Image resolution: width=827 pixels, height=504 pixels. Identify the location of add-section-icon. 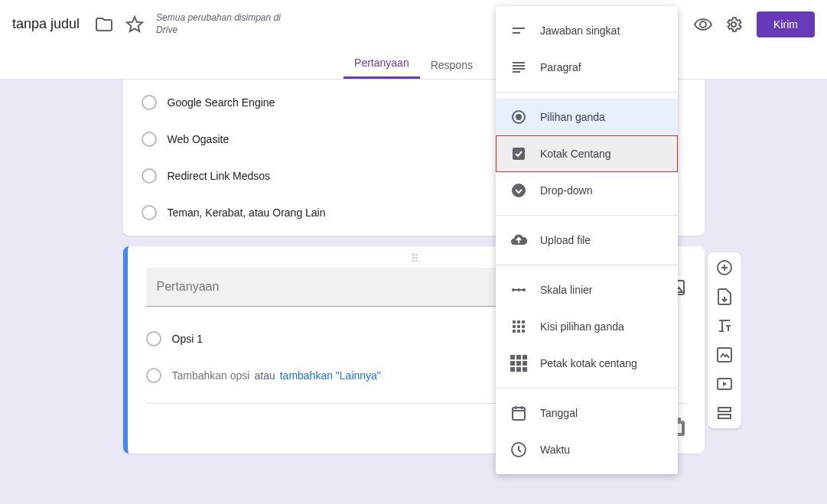
(724, 413).